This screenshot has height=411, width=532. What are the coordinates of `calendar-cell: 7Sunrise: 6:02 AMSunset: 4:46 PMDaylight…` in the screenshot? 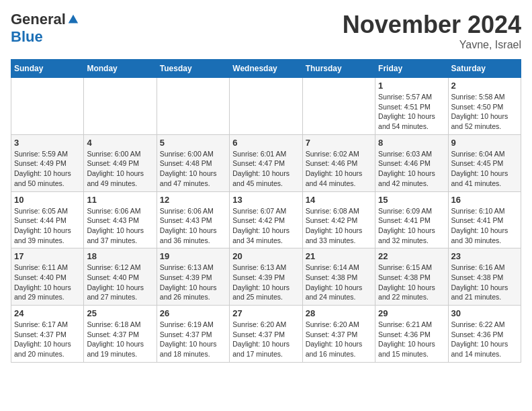 It's located at (339, 163).